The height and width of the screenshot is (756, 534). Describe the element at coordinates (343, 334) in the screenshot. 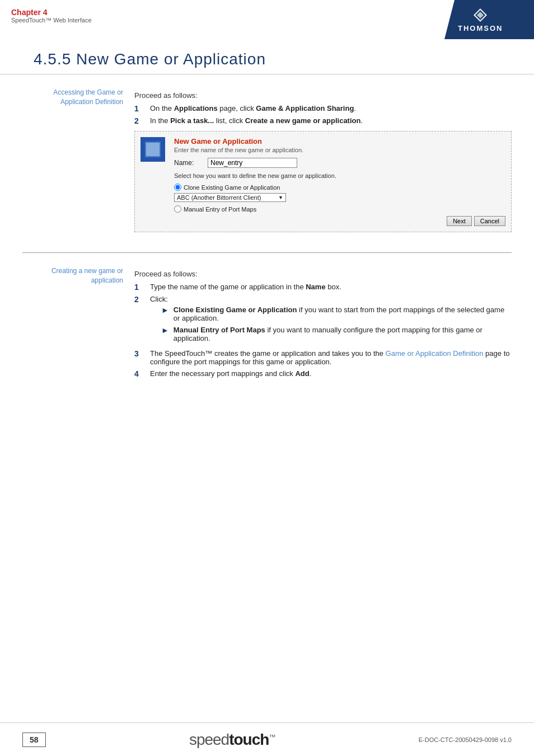

I see `sub-bullet2-text: Manual Entry of Port Maps if you want to…` at that location.